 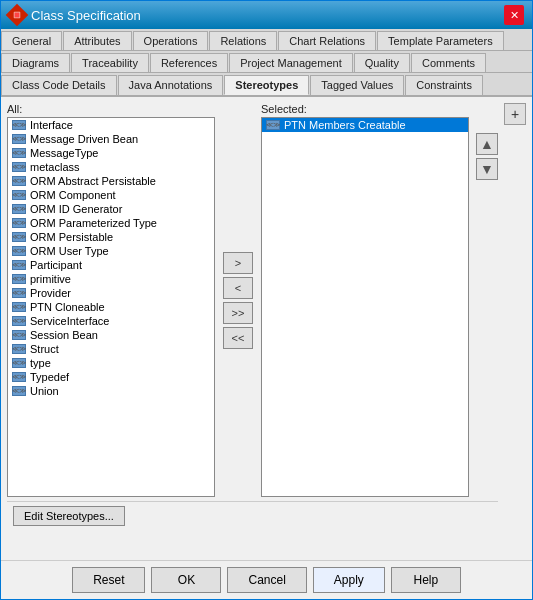 What do you see at coordinates (186, 580) in the screenshot?
I see `ok-button: OK` at bounding box center [186, 580].